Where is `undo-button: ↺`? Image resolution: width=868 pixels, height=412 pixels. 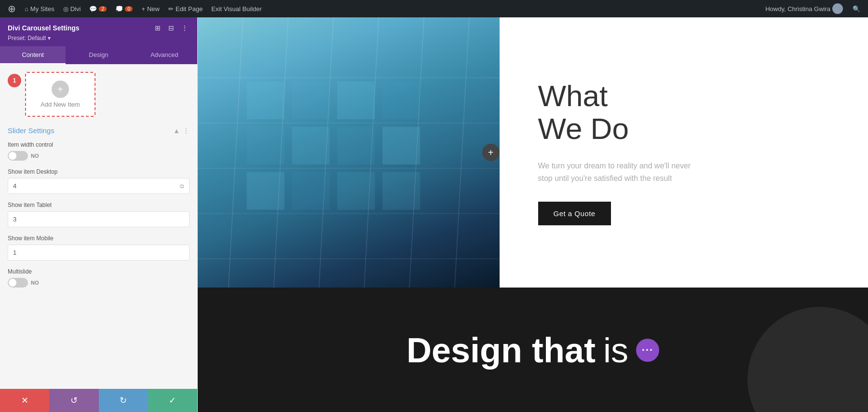
undo-button: ↺ is located at coordinates (74, 400).